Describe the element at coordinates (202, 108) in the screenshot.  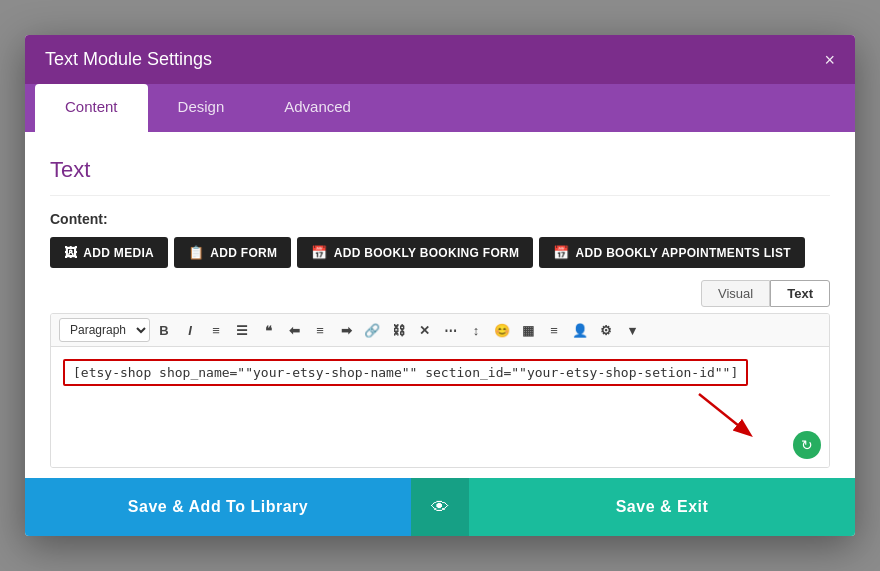
I see `tab-design: Design` at that location.